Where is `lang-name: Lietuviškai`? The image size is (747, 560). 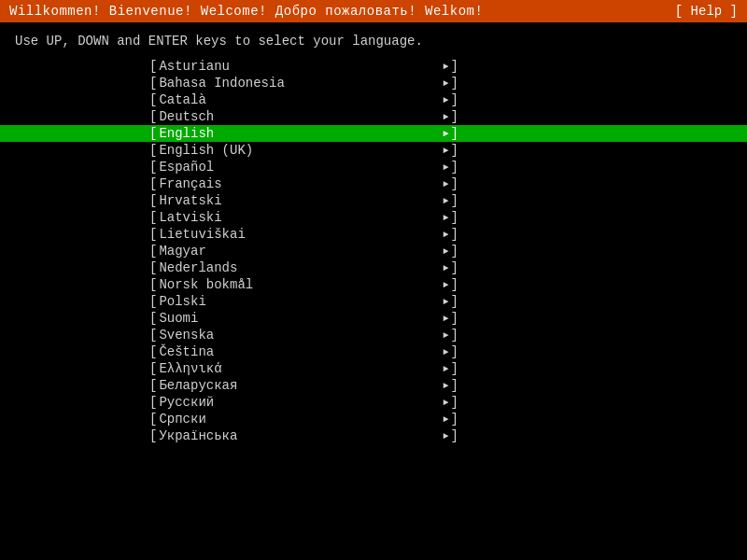 lang-name: Lietuviškai is located at coordinates (299, 234).